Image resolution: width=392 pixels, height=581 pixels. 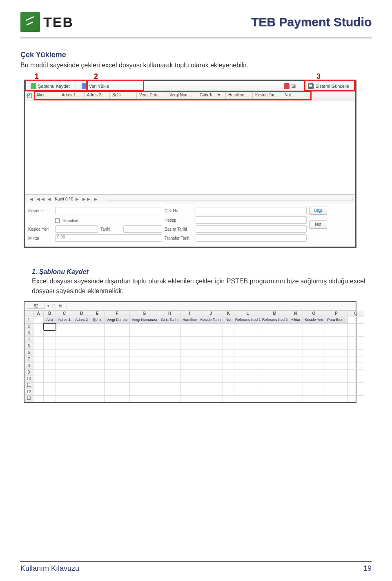 I want to click on btn-sablonu-kaydet: Şablonu Kaydet, so click(x=51, y=86).